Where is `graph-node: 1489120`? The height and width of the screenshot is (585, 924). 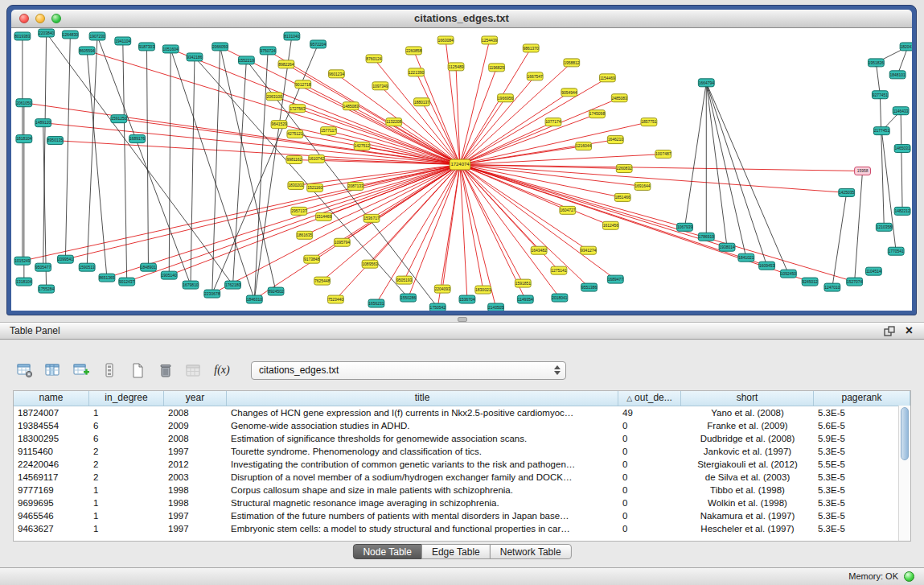 graph-node: 1489120 is located at coordinates (43, 123).